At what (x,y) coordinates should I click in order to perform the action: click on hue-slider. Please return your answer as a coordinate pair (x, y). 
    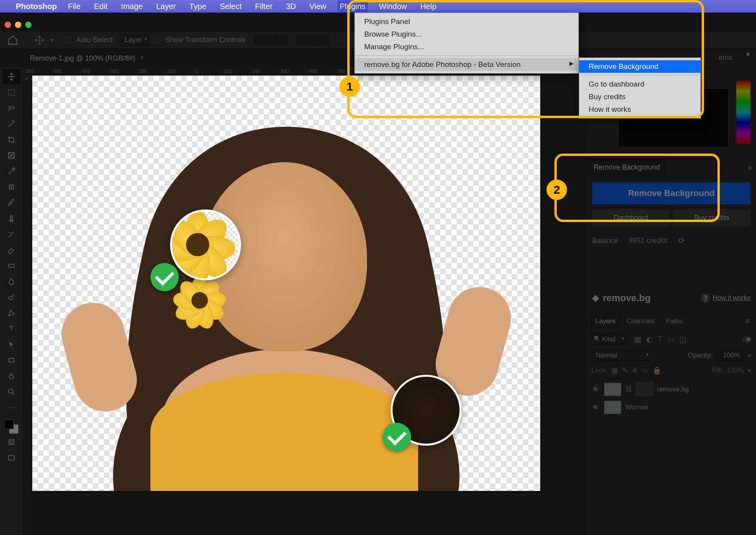
    Looking at the image, I should click on (743, 112).